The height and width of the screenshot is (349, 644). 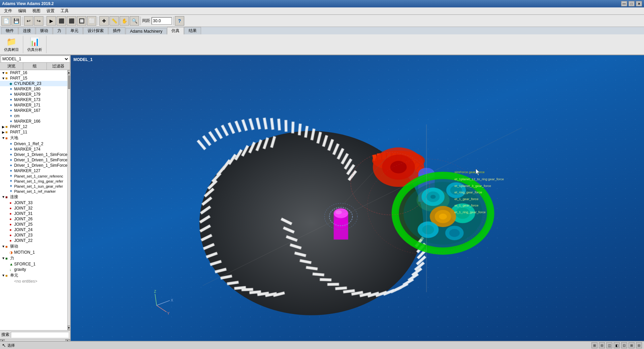 What do you see at coordinates (96, 31) in the screenshot?
I see `tab-design: 设计探索` at bounding box center [96, 31].